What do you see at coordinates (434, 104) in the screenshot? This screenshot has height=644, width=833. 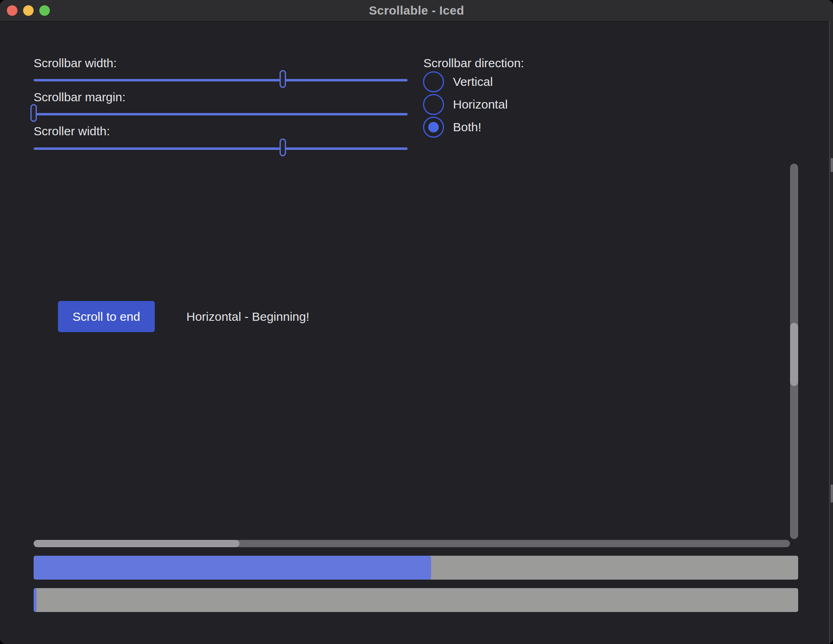 I see `radio-horizontal` at bounding box center [434, 104].